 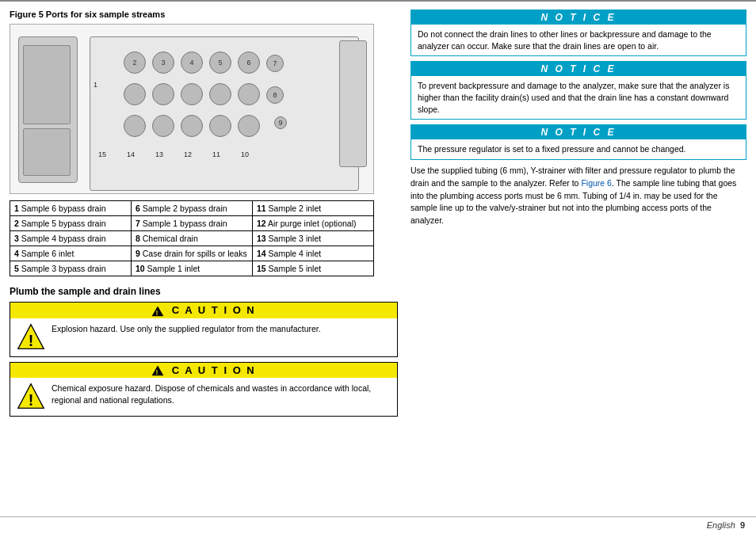 What do you see at coordinates (578, 90) in the screenshot?
I see `notice-box-2: N O T I C E To prevent backpressure and …` at bounding box center [578, 90].